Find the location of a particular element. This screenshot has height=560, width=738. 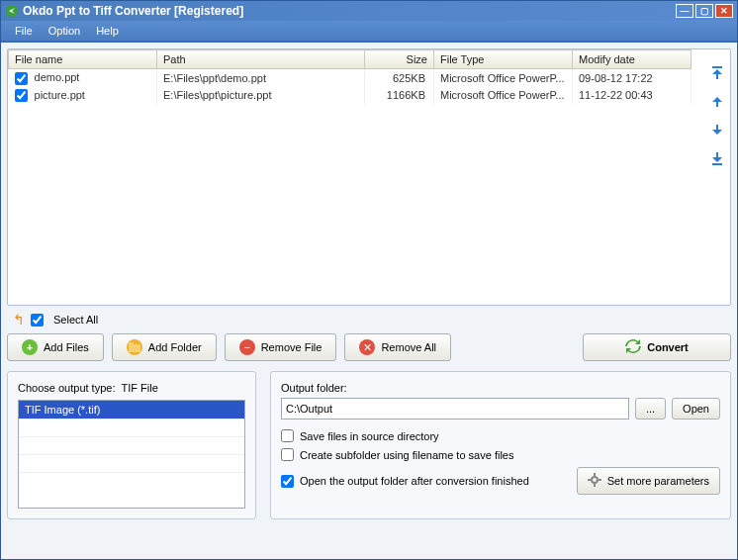

save-source-checkbox is located at coordinates (287, 435).